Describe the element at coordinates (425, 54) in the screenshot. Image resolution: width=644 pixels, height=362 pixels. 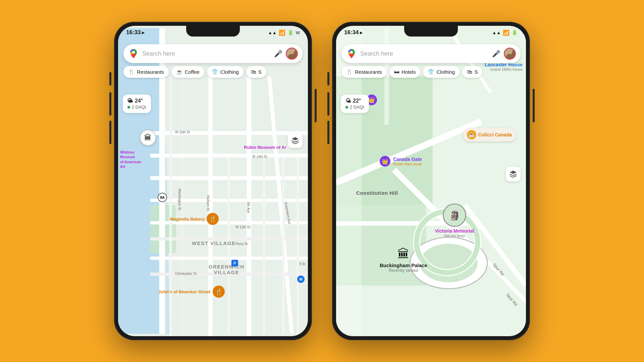
I see `search-placeholder-2: Search here` at that location.